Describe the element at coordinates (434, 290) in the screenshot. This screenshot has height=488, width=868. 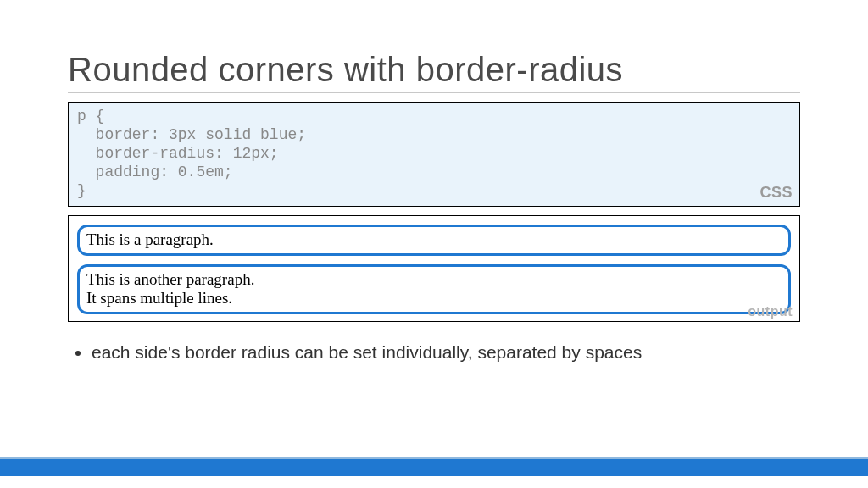
I see `demo-paragraph-2: This is another paragraph.It spans multi…` at that location.